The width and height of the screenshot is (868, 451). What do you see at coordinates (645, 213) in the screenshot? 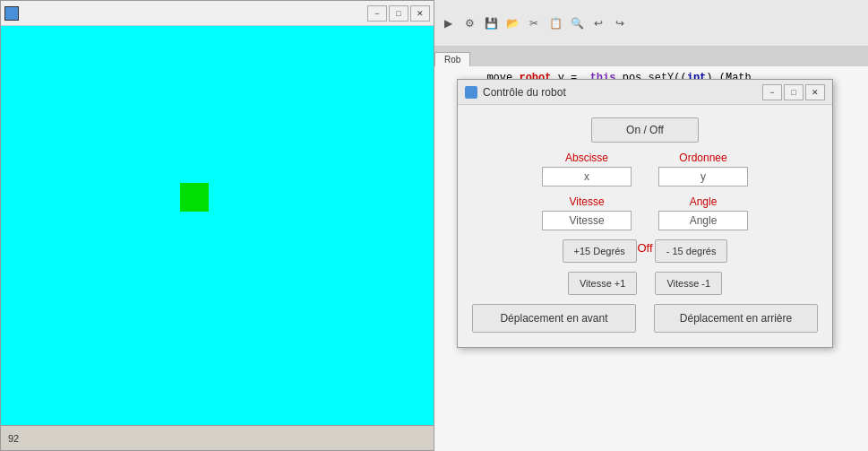
I see `vitesse-angle-row: Vitesse Angle` at bounding box center [645, 213].